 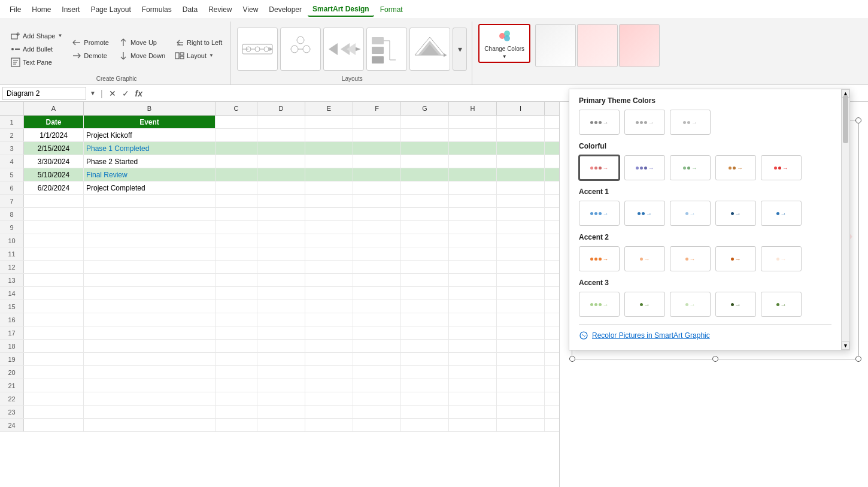 What do you see at coordinates (473, 108) in the screenshot?
I see `col-header-h: H` at bounding box center [473, 108].